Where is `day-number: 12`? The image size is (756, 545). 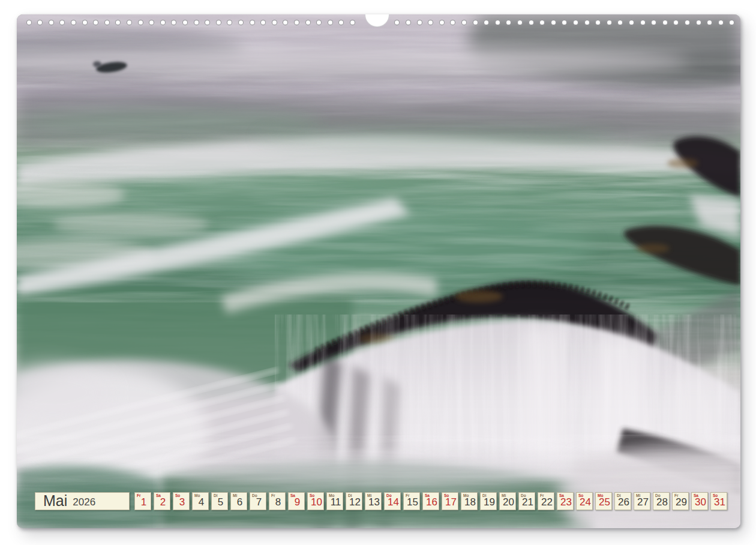 day-number: 12 is located at coordinates (354, 502).